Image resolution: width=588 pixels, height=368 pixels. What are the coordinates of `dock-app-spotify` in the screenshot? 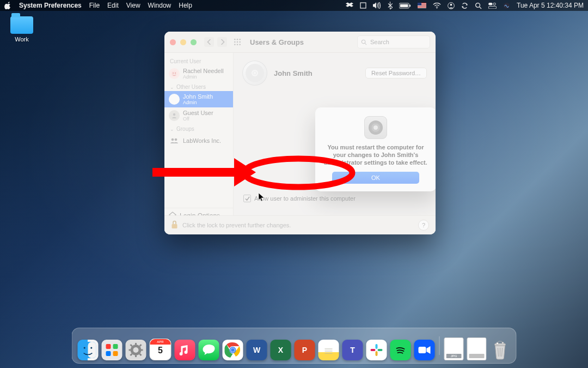 It's located at (401, 350).